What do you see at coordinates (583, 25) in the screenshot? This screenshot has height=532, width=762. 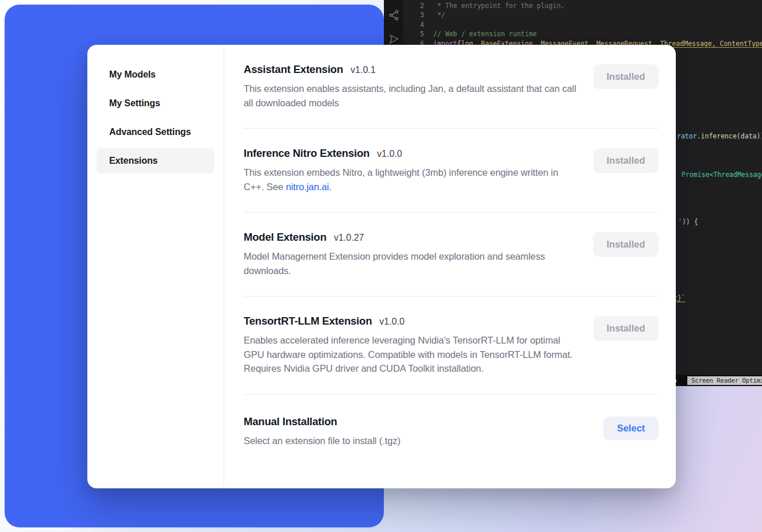 I see `code-area: 2 * The entrypoint for the plugin. 3 */ …` at bounding box center [583, 25].